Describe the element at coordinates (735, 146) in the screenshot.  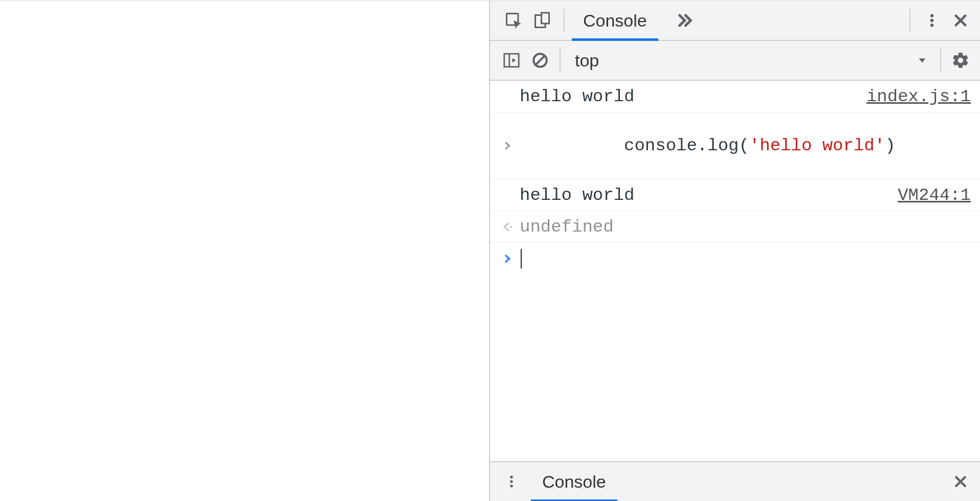
I see `console-input-row: console.log('hello world')` at that location.